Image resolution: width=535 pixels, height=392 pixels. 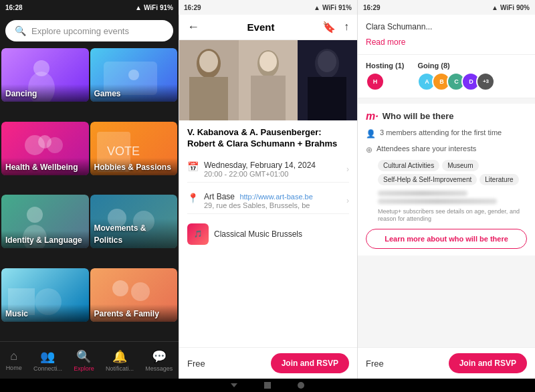 What do you see at coordinates (329, 8) in the screenshot?
I see `wifi-icon2: WiFi` at bounding box center [329, 8].